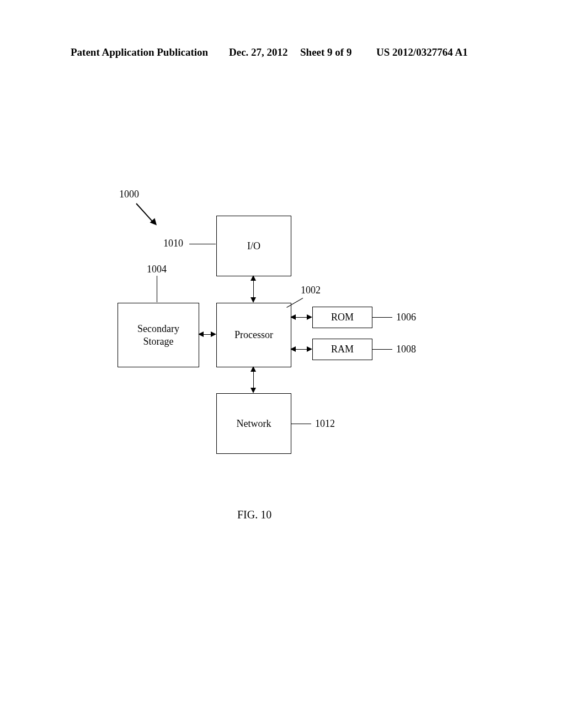 This screenshot has height=728, width=565. What do you see at coordinates (342, 318) in the screenshot?
I see `rom-block: ROM` at bounding box center [342, 318].